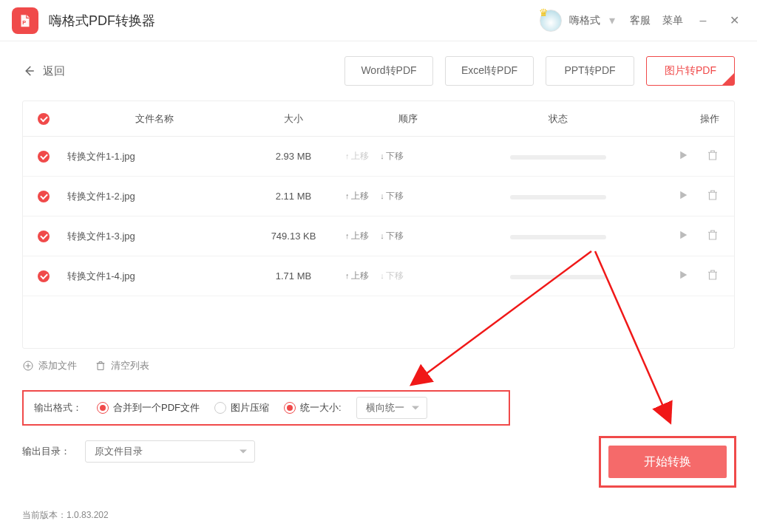  What do you see at coordinates (29, 71) in the screenshot?
I see `arrow-left-icon` at bounding box center [29, 71].